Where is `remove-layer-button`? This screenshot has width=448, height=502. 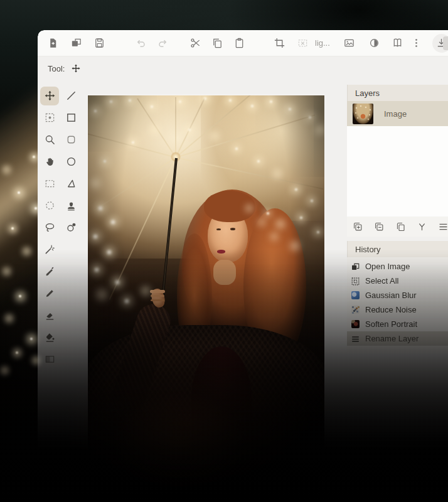
remove-layer-button is located at coordinates (379, 227).